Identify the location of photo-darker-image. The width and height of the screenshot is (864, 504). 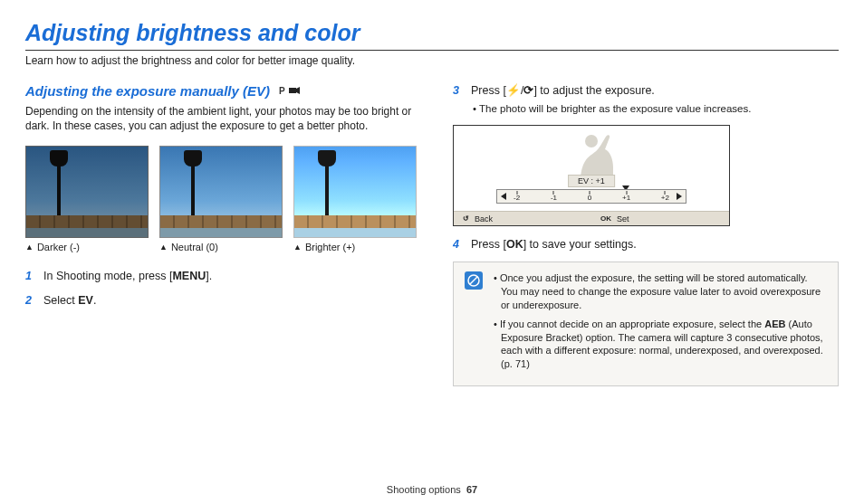
(87, 192).